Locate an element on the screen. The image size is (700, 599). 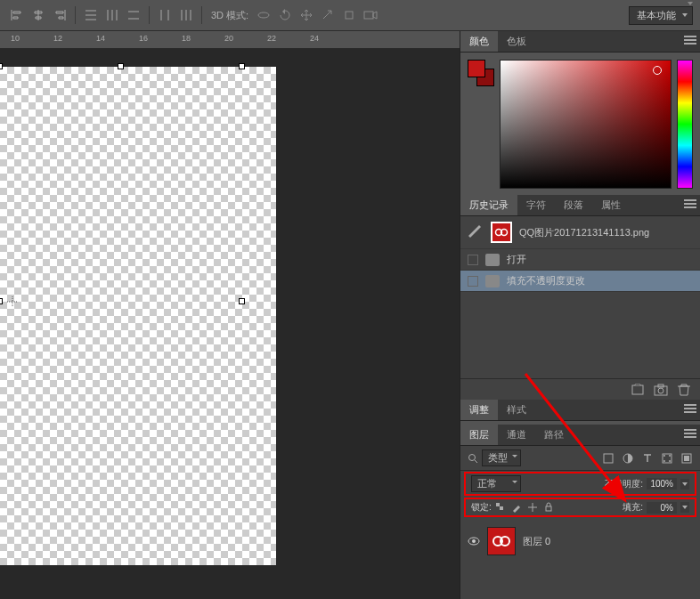
ruler-mark: 22 is located at coordinates (272, 38).